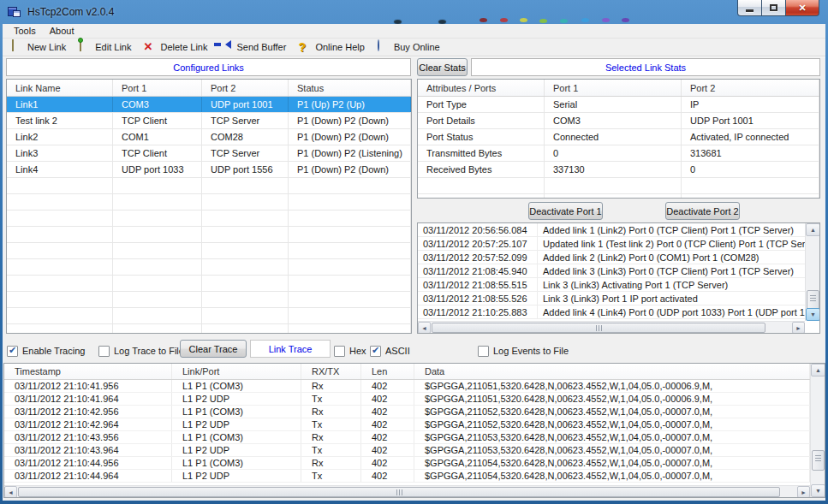 The width and height of the screenshot is (828, 504). I want to click on trace-row: 03/11/2012 21:10:42.956L1 P1 (COM3)Rx402…, so click(408, 412).